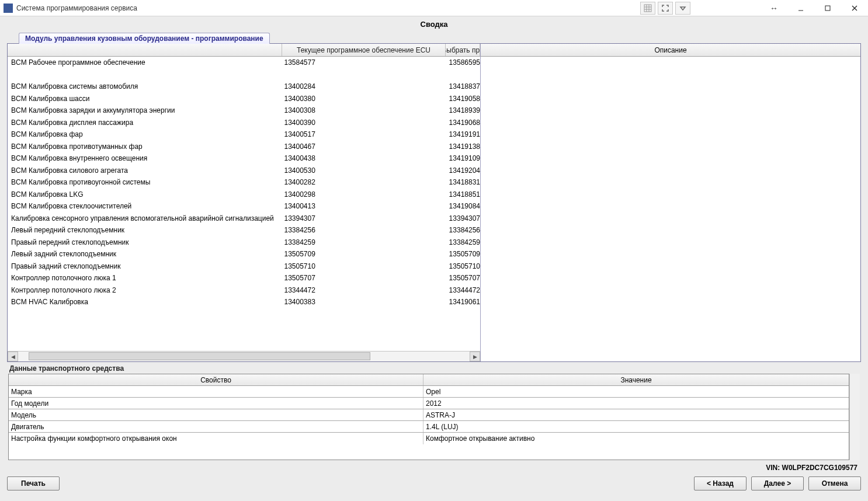  What do you see at coordinates (244, 356) in the screenshot?
I see `scroll-track` at bounding box center [244, 356].